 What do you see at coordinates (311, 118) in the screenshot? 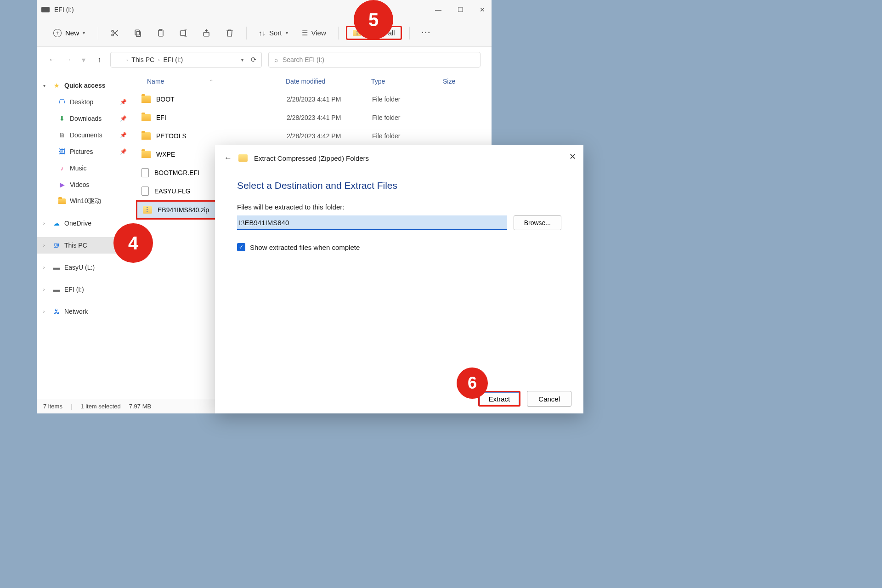
I see `table-row: EFI 2/28/2023 4:41 PM File folder` at bounding box center [311, 118].